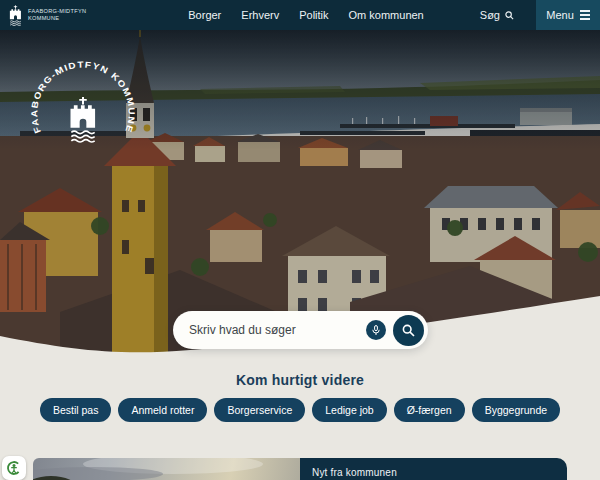  What do you see at coordinates (510, 16) in the screenshot?
I see `search-icon` at bounding box center [510, 16].